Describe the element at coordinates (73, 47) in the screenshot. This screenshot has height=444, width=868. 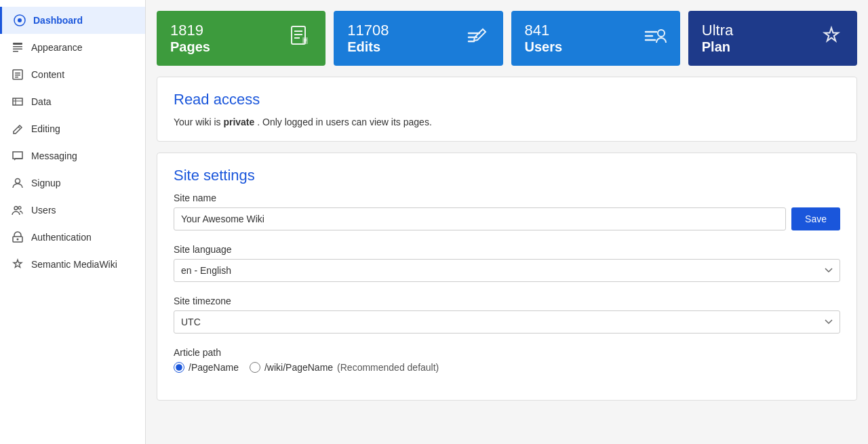
I see `sidebar-item-appearance: Appearance` at that location.